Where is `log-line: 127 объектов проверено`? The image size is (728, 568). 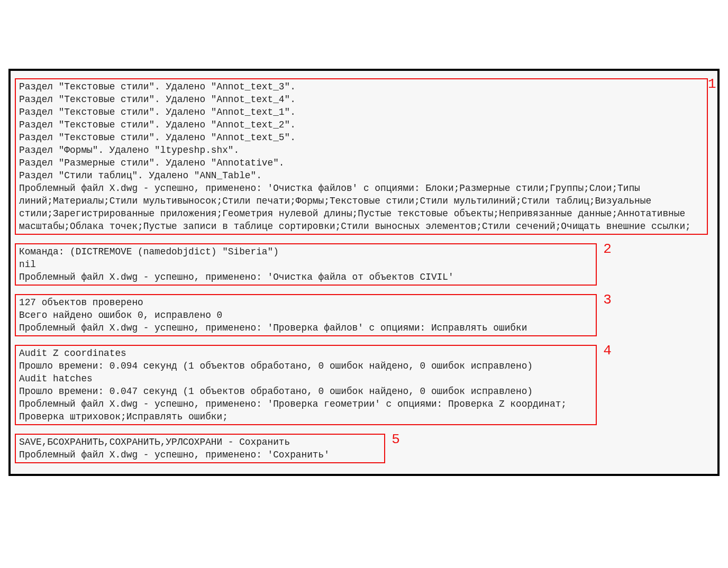
log-line: 127 объектов проверено is located at coordinates (306, 303).